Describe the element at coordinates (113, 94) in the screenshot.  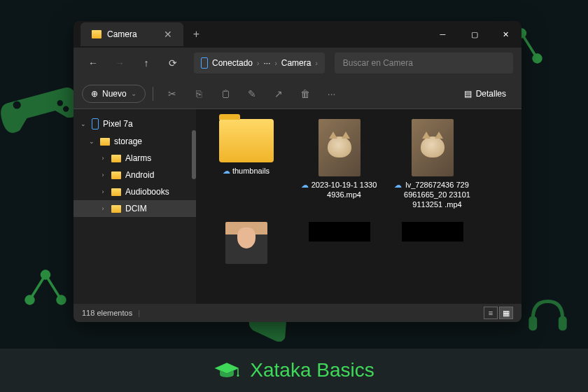
I see `new-button: ⊕ Nuevo ⌄` at that location.